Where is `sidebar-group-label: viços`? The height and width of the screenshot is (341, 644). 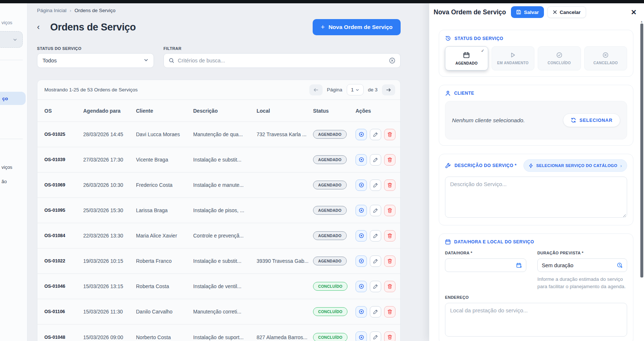
sidebar-group-label: viços is located at coordinates (7, 23).